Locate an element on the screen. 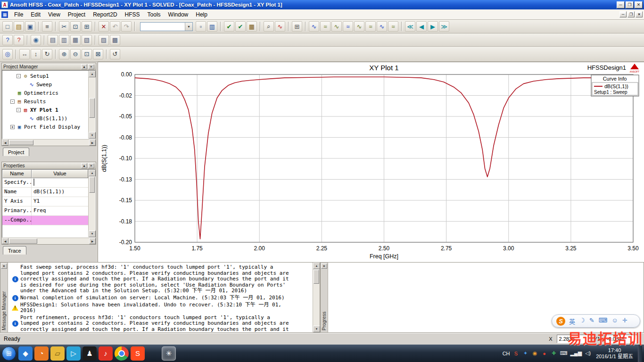  trace-style-icon-3: ∿ is located at coordinates (337, 26).